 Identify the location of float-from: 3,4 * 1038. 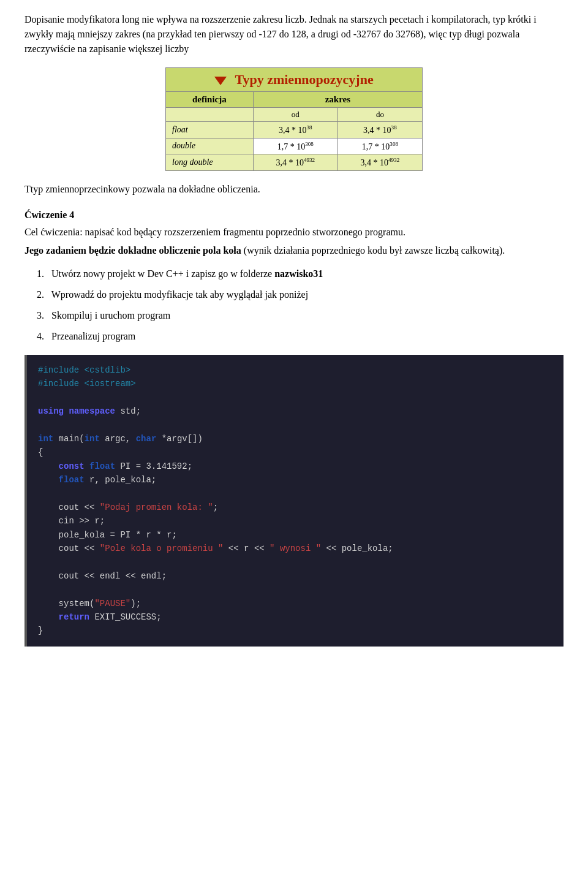
(295, 130).